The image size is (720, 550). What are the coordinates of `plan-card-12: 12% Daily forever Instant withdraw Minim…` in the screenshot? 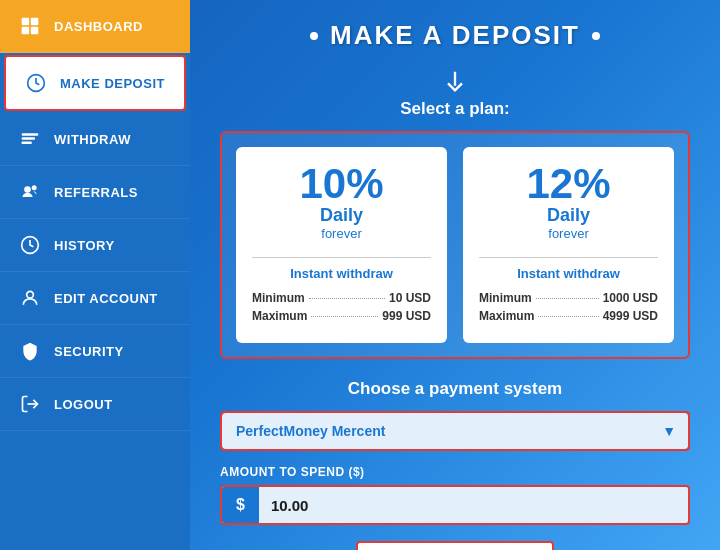 It's located at (568, 245).